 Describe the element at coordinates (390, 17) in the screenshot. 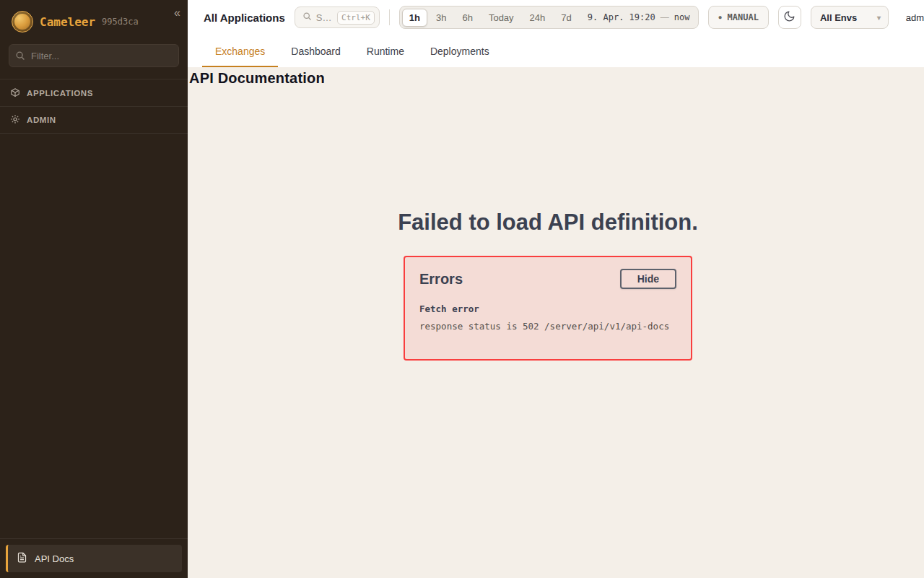

I see `divider` at that location.